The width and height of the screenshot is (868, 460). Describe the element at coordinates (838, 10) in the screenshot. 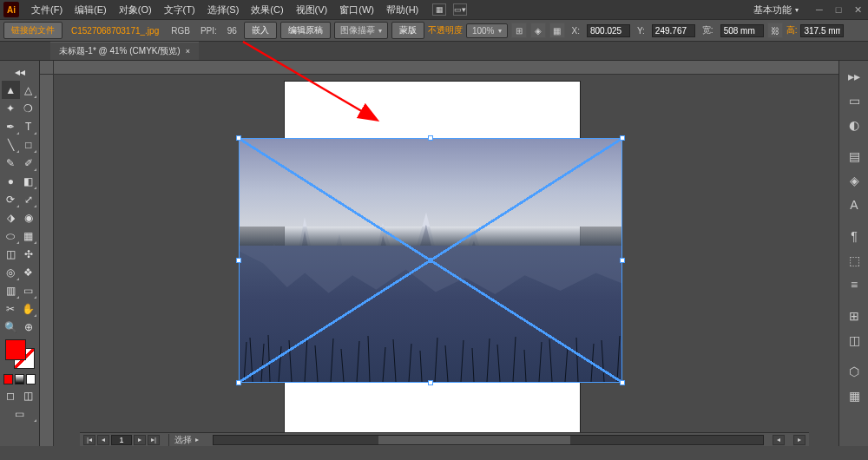

I see `window-maximize: □` at that location.